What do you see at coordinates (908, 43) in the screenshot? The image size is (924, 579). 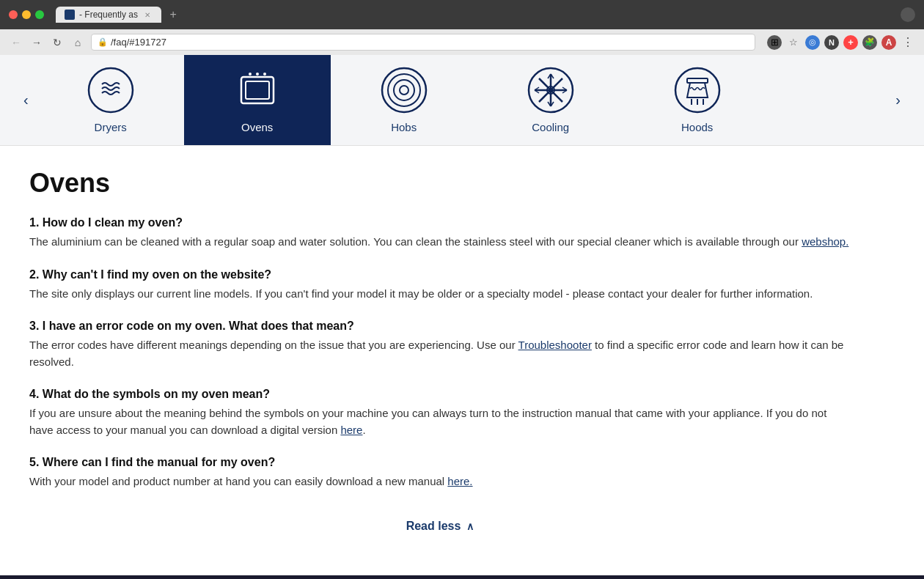 I see `menu-icon: ⋮` at bounding box center [908, 43].